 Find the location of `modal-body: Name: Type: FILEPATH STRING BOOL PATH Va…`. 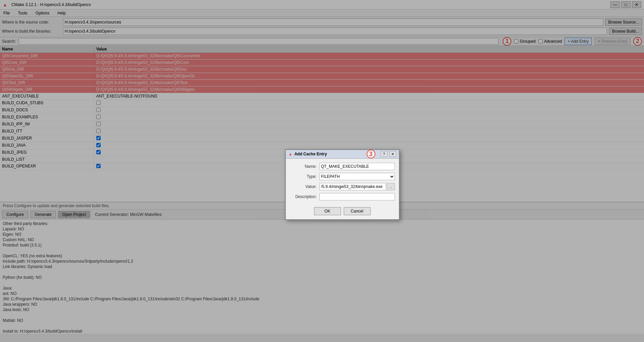

modal-body: Name: Type: FILEPATH STRING BOOL PATH Va… is located at coordinates (342, 182).